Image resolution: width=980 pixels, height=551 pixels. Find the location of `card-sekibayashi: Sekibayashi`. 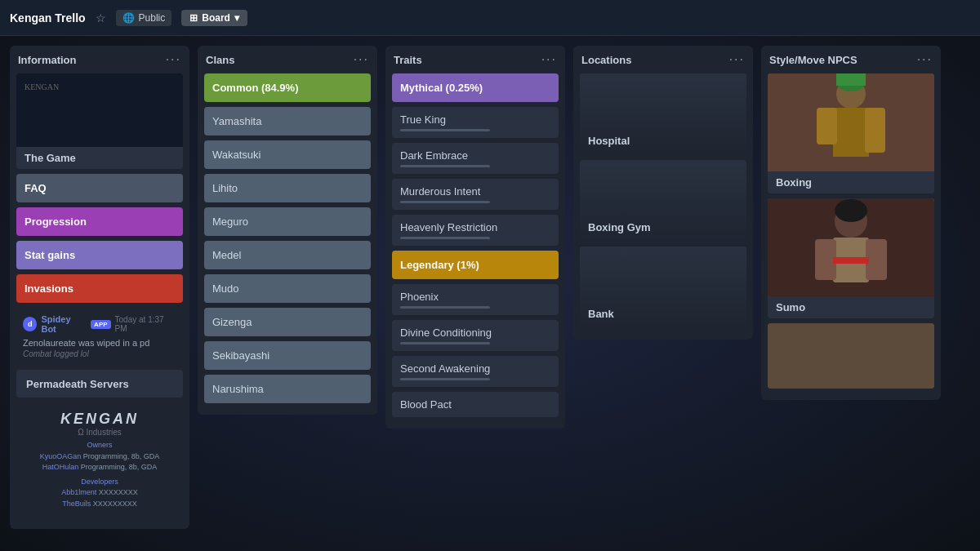

card-sekibayashi: Sekibayashi is located at coordinates (287, 356).